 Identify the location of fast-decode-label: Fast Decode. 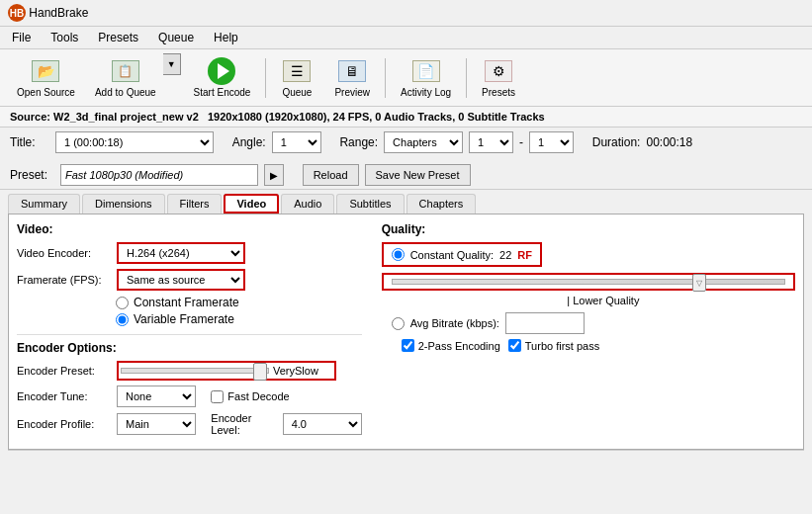
(249, 397).